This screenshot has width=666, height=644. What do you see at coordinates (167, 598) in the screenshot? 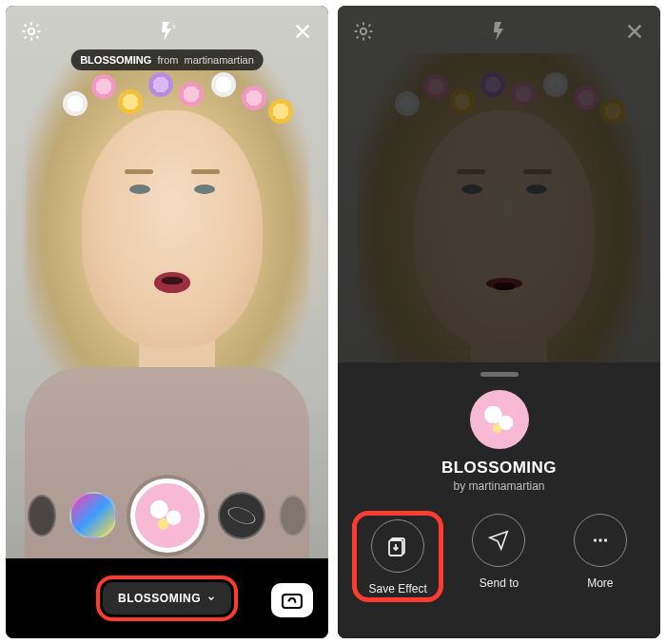
I see `current-effect-chip: BLOSSOMING` at bounding box center [167, 598].